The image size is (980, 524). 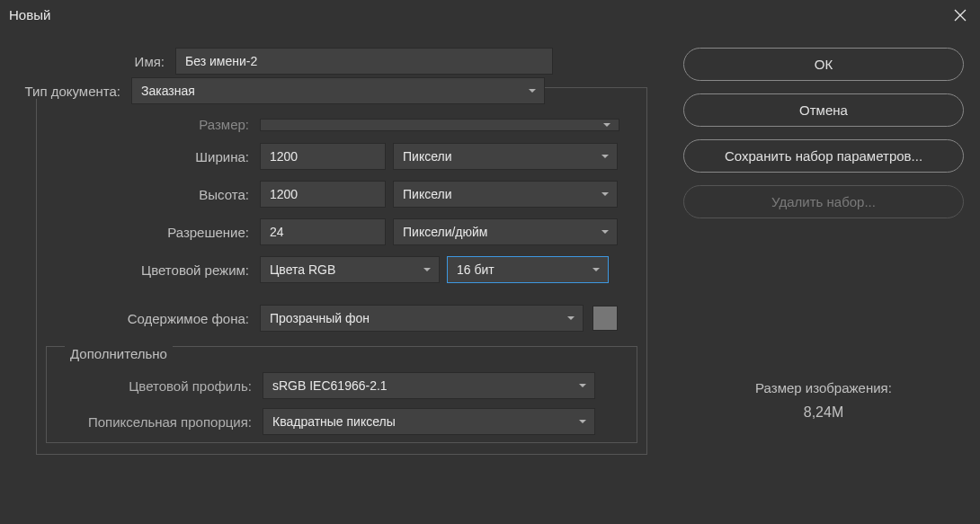 What do you see at coordinates (106, 61) in the screenshot?
I see `name-label: Имя:` at bounding box center [106, 61].